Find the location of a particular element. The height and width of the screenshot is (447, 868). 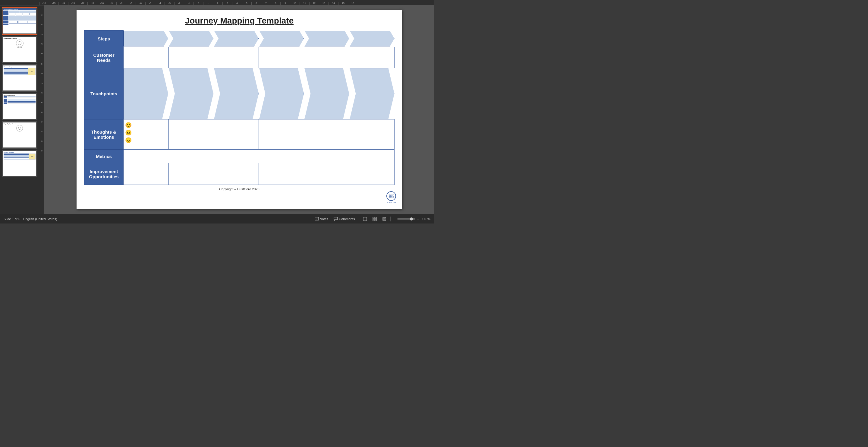

slide-panel: 1 Journey Mapping Template is located at coordinates (20, 110).